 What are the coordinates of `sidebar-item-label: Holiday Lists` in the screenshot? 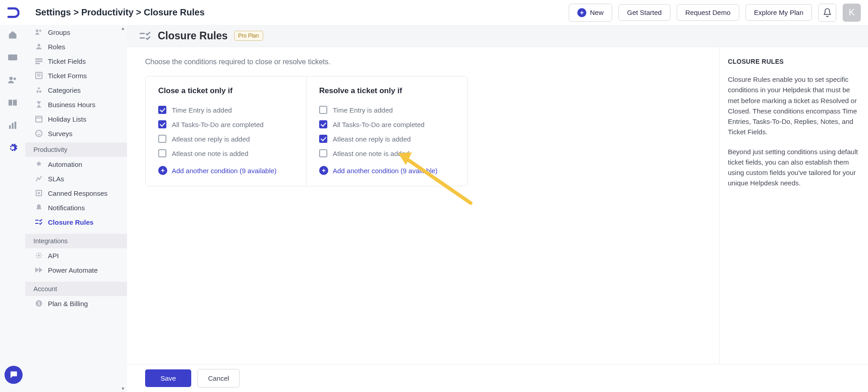 It's located at (67, 119).